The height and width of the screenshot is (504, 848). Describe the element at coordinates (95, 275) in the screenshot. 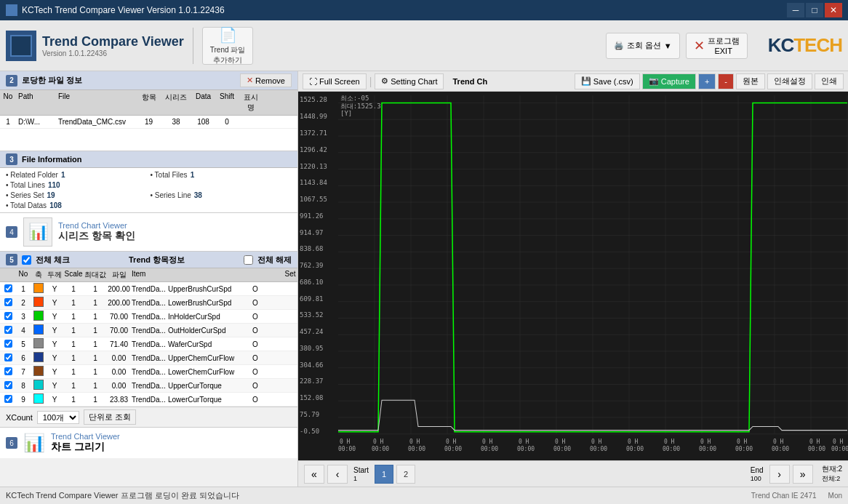

I see `col-h-maxval: 최대값` at that location.